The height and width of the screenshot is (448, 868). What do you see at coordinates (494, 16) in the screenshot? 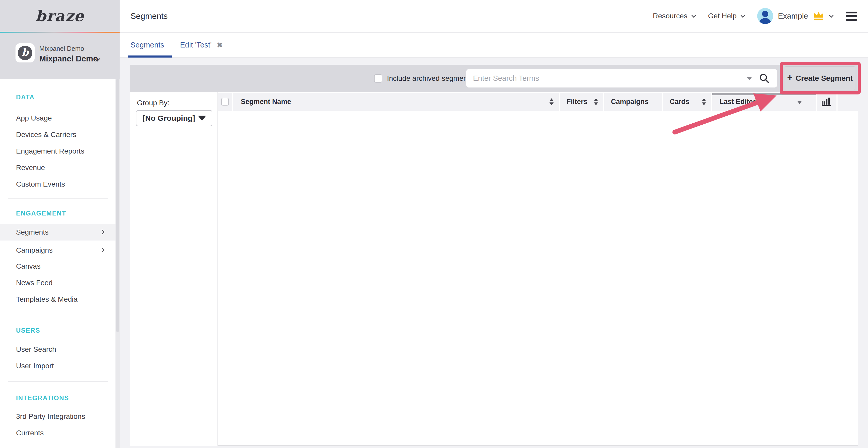
I see `top-header: Segments Resources Get Help Example` at bounding box center [494, 16].